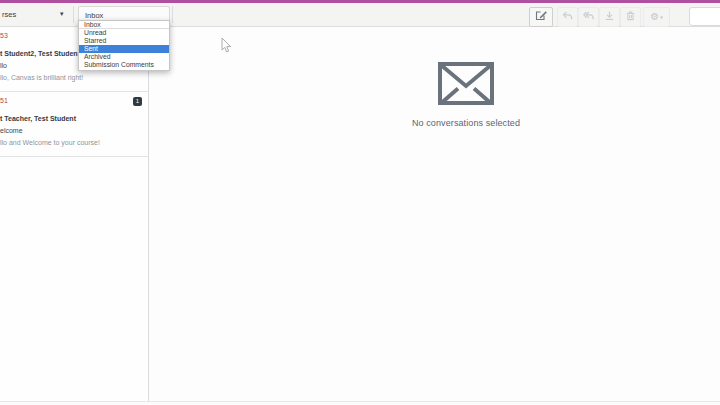 The width and height of the screenshot is (720, 405). I want to click on mailbox-menu-item: Starred, so click(124, 41).